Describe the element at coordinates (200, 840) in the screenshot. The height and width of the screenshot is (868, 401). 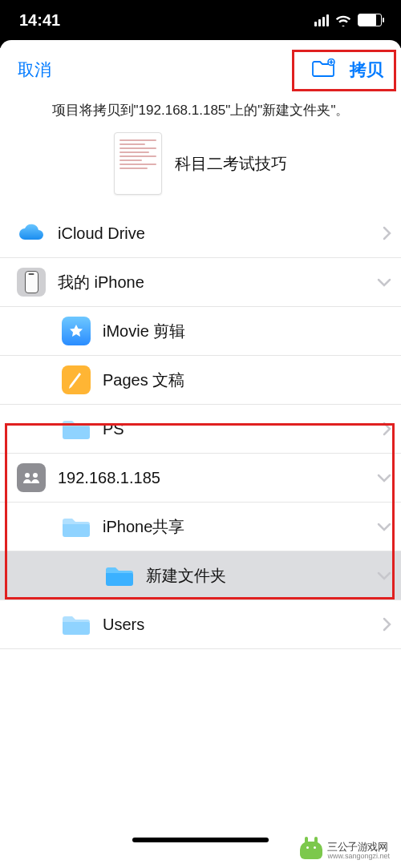
I see `home-indicator` at that location.